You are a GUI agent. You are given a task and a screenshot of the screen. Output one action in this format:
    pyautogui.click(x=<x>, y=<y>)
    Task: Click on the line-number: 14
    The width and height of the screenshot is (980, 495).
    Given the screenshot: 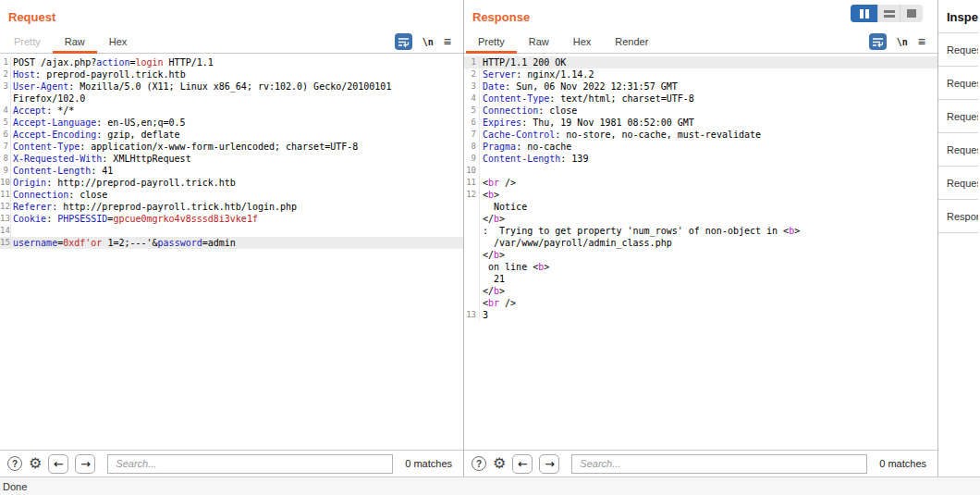 What is the action you would take?
    pyautogui.click(x=6, y=231)
    